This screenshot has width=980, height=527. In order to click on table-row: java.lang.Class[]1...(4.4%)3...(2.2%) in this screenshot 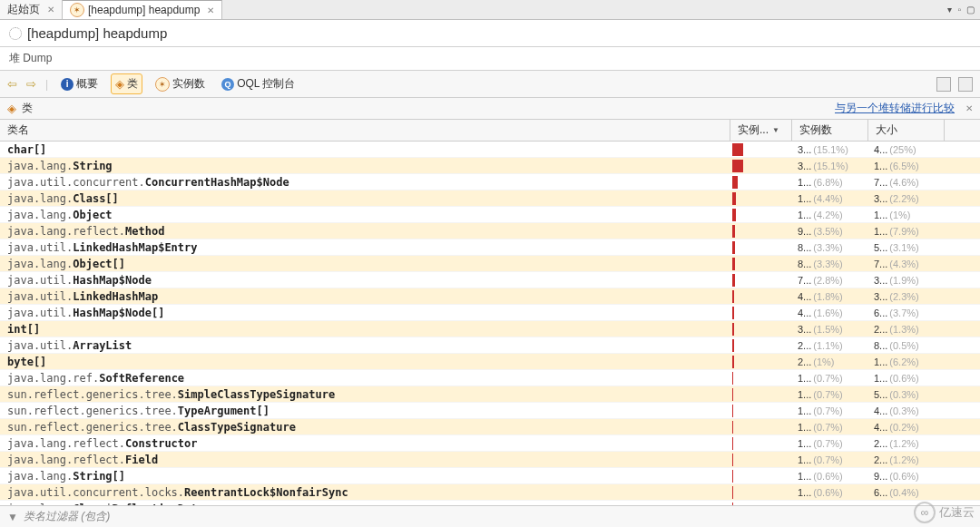, I will do `click(490, 199)`.